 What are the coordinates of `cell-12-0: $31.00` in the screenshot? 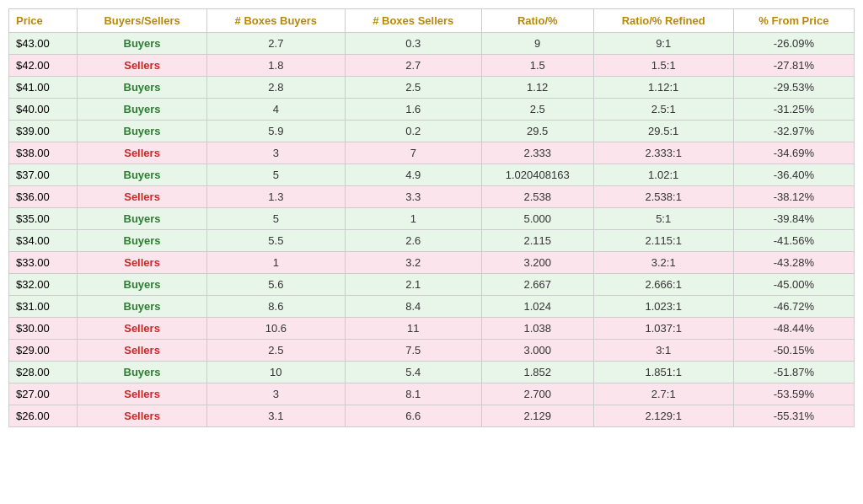 It's located at (44, 307).